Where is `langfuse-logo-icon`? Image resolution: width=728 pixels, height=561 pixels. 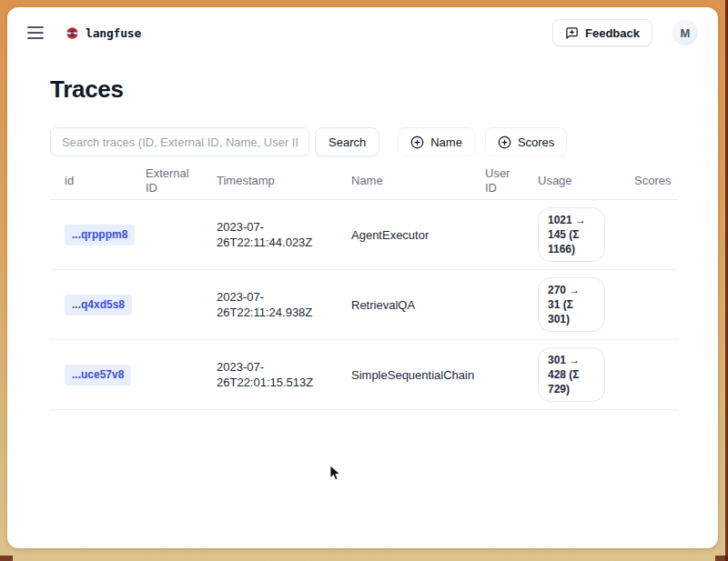
langfuse-logo-icon is located at coordinates (73, 33).